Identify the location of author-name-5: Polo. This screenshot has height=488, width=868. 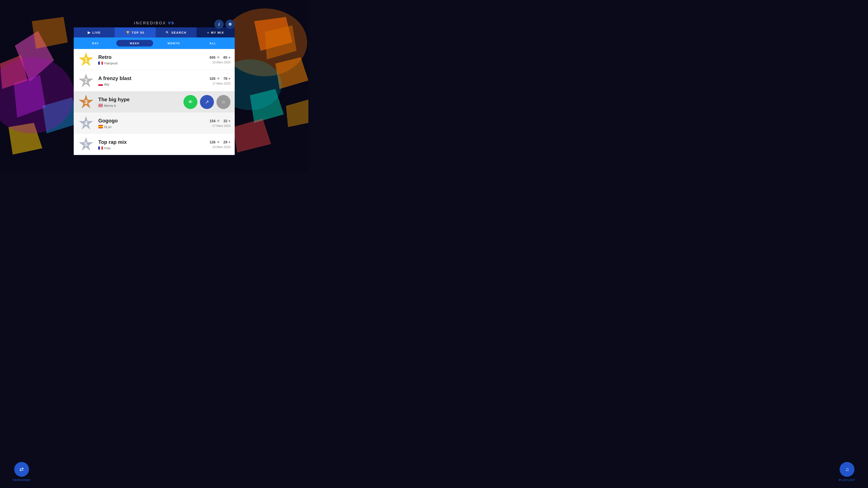
(107, 148).